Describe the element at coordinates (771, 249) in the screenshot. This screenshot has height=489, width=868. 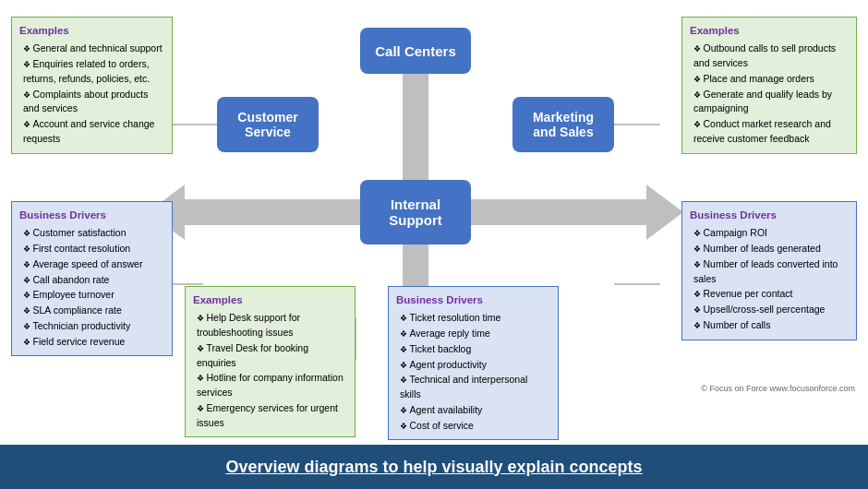
I see `list-item: Number of leads generated` at that location.